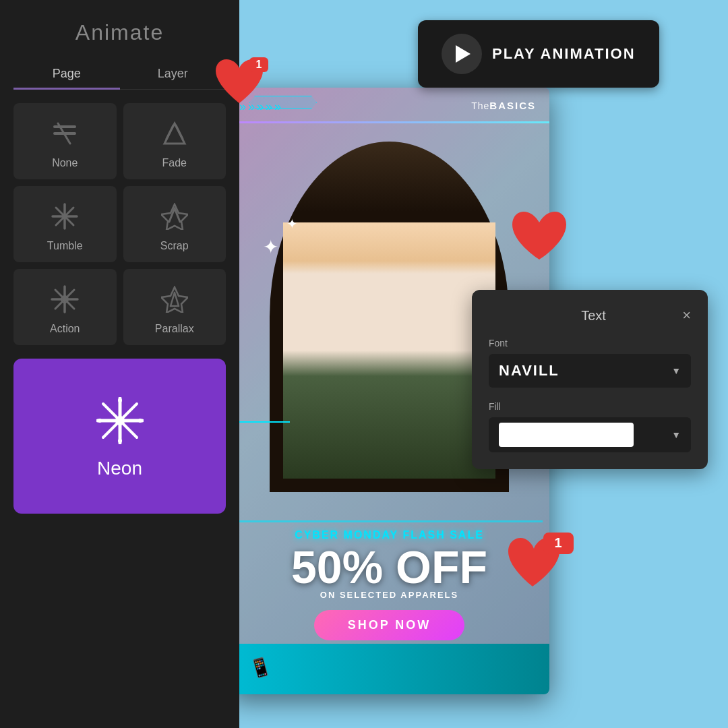  I want to click on text-panel: Text × Font NAVILL ▼ Fill ▼, so click(590, 380).